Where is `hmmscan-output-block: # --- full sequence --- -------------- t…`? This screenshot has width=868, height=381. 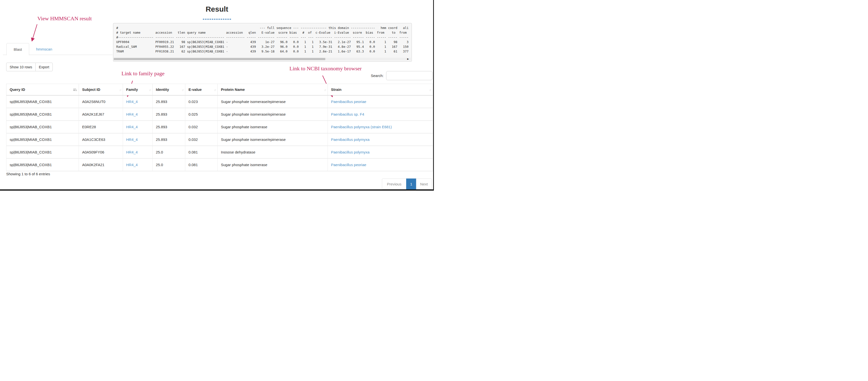 hmmscan-output-block: # --- full sequence --- -------------- t… is located at coordinates (262, 42).